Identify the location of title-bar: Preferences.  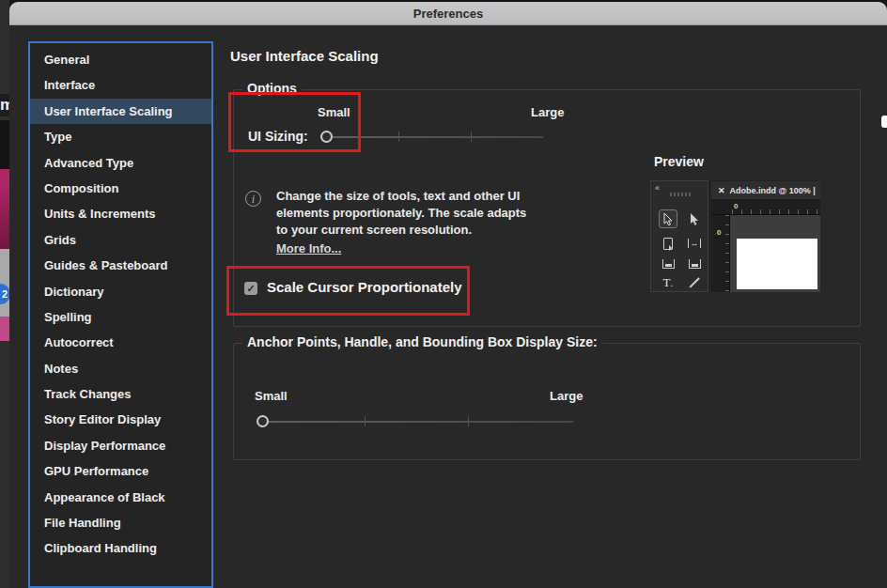
(448, 13).